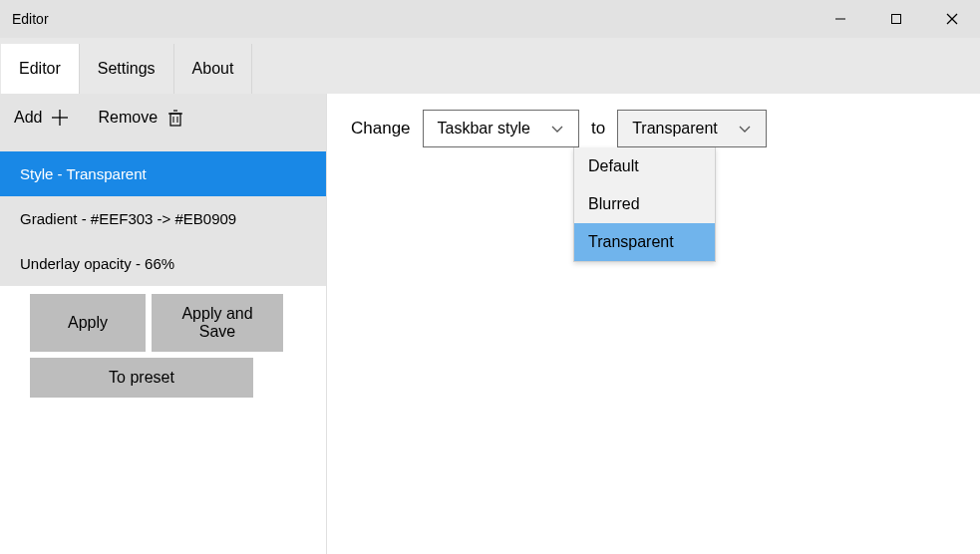  Describe the element at coordinates (40, 69) in the screenshot. I see `tab-editor: Editor` at that location.